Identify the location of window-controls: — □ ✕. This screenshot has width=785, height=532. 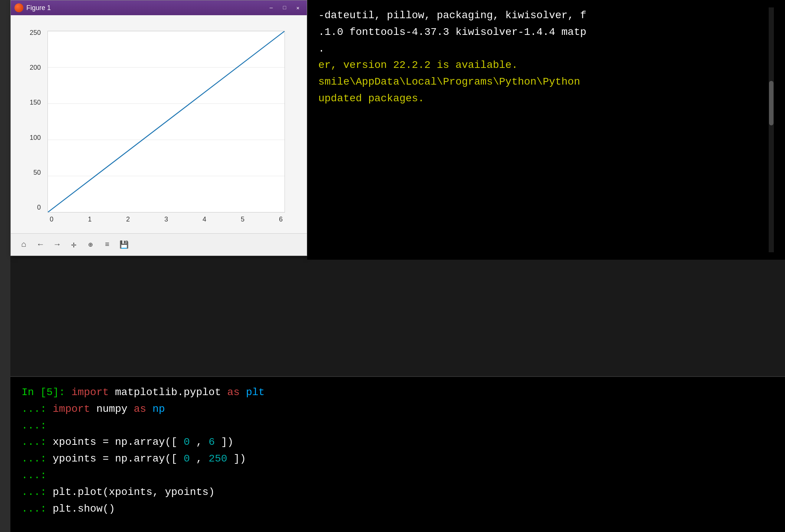
(285, 8).